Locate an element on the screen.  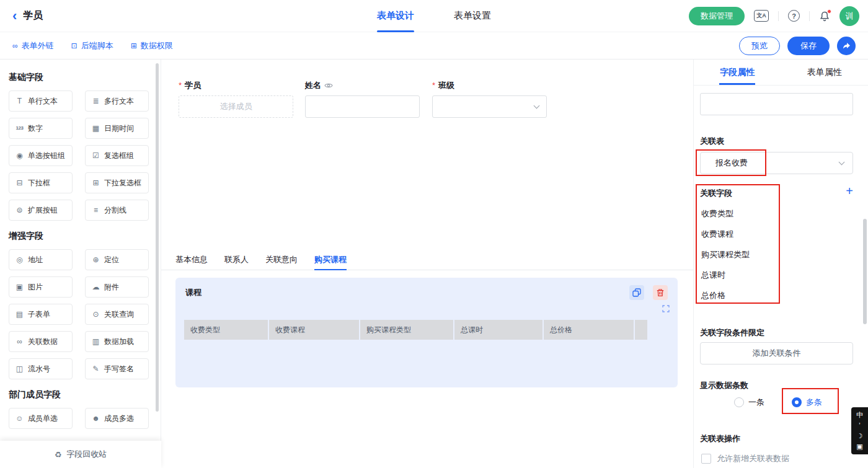
sub-toolbar: ∞ 表单外链 ⊡ 后端脚本 ⊞ 数据权限 预览 保存 is located at coordinates (434, 46).